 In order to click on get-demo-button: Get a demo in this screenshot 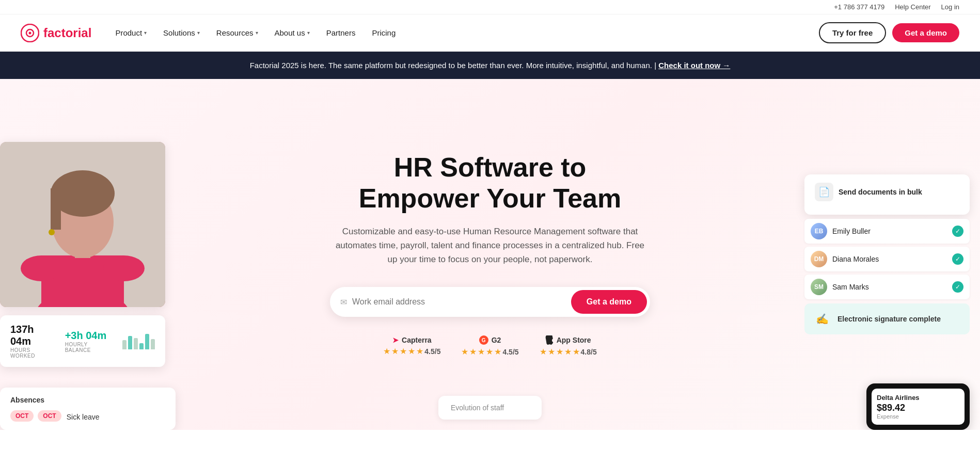, I will do `click(609, 302)`.